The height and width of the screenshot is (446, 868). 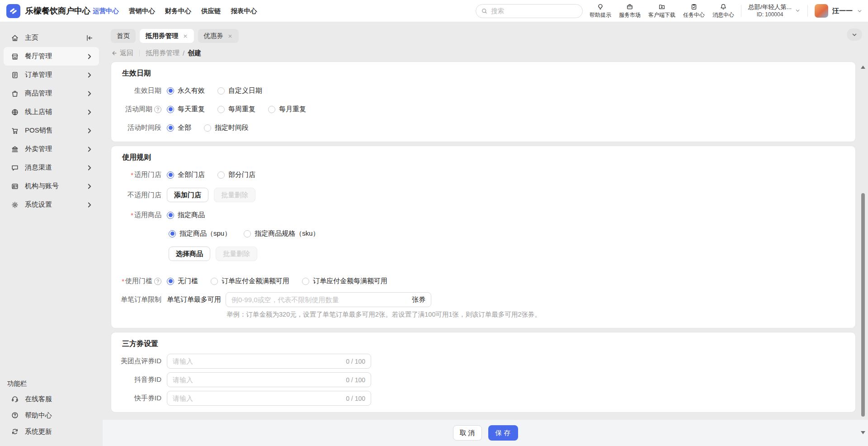 I want to click on client-download-button: 客户端下载, so click(x=662, y=11).